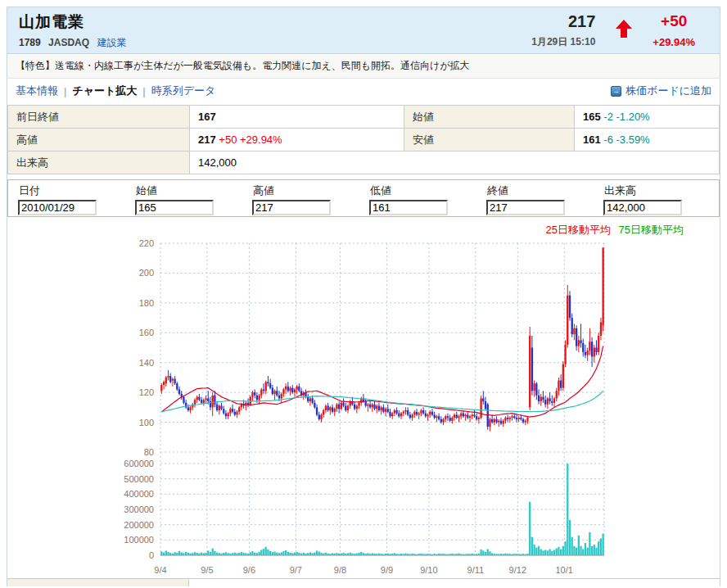  Describe the element at coordinates (29, 43) in the screenshot. I see `stock-code: 1789` at that location.